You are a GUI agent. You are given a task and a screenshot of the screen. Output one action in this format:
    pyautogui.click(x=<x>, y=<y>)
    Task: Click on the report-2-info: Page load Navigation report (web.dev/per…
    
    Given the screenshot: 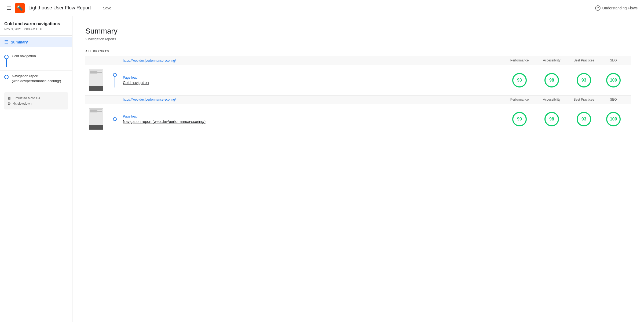 What is the action you would take?
    pyautogui.click(x=313, y=119)
    